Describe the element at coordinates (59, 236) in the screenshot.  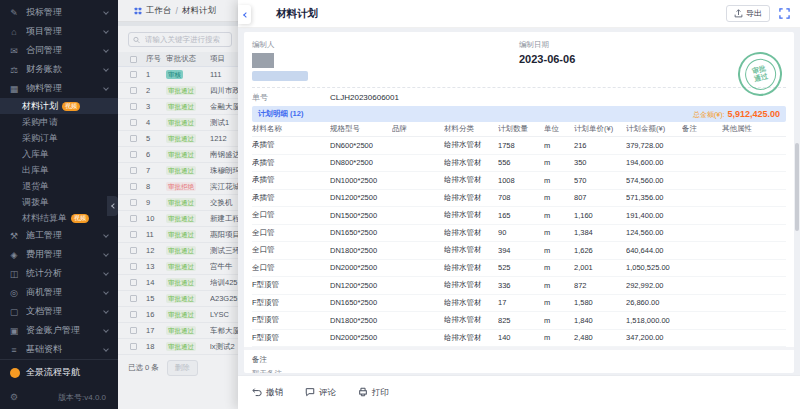
I see `sidebar-item-13: ⚒施工管理` at that location.